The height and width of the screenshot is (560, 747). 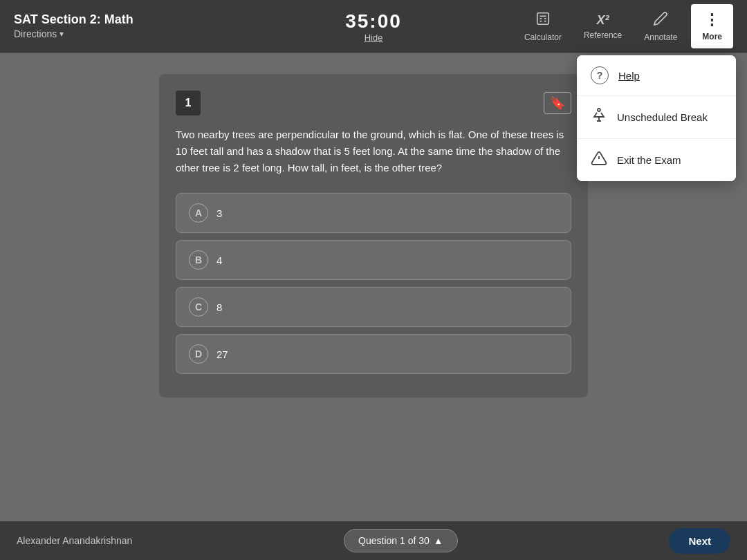 What do you see at coordinates (599, 118) in the screenshot?
I see `unscheduled-break-icon` at bounding box center [599, 118].